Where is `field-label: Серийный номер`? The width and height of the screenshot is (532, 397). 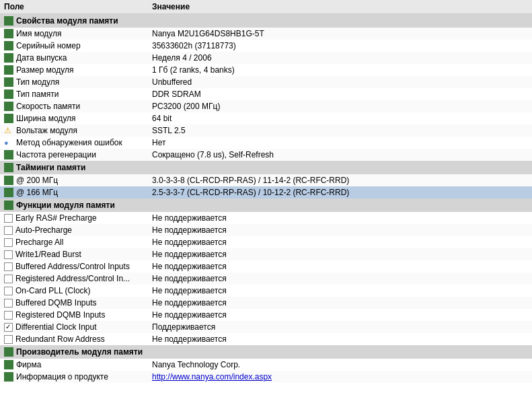
field-label: Серийный номер is located at coordinates (48, 46).